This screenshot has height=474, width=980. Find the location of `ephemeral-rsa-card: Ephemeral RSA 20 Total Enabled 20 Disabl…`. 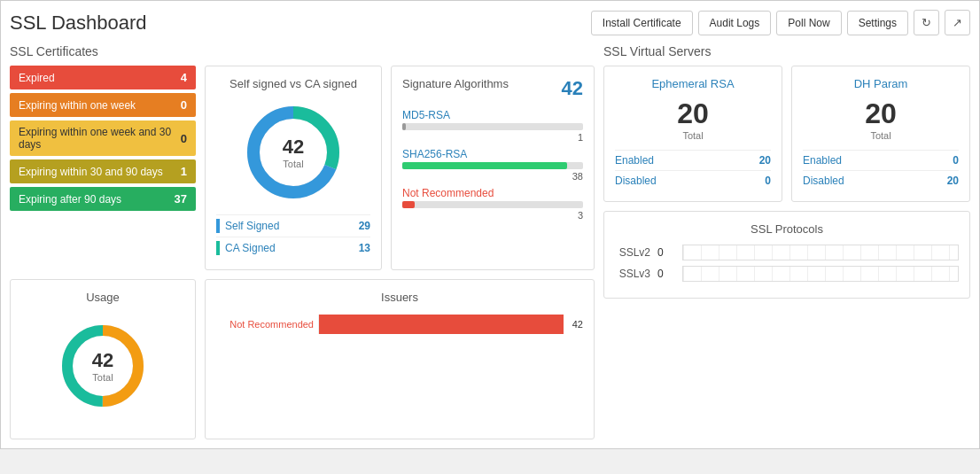

ephemeral-rsa-card: Ephemeral RSA 20 Total Enabled 20 Disabl… is located at coordinates (693, 134).